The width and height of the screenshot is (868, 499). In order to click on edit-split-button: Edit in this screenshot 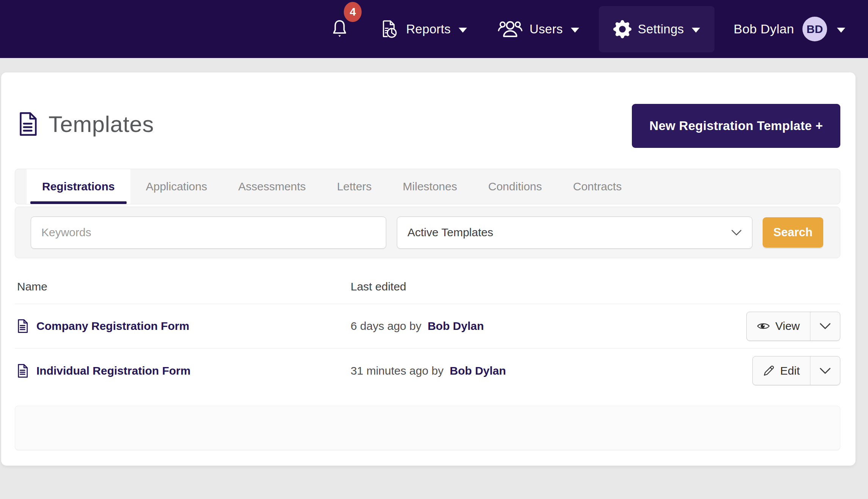, I will do `click(796, 371)`.